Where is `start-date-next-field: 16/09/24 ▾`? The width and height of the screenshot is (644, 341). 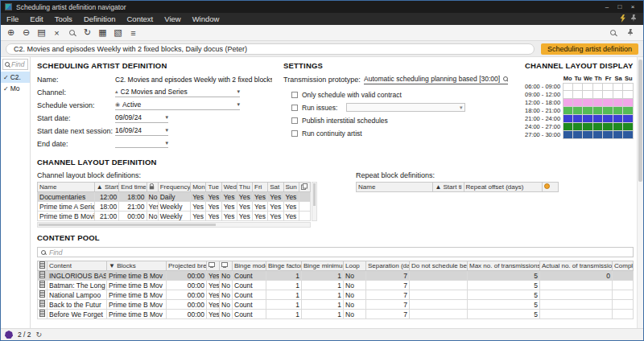
start-date-next-field: 16/09/24 ▾ is located at coordinates (142, 131).